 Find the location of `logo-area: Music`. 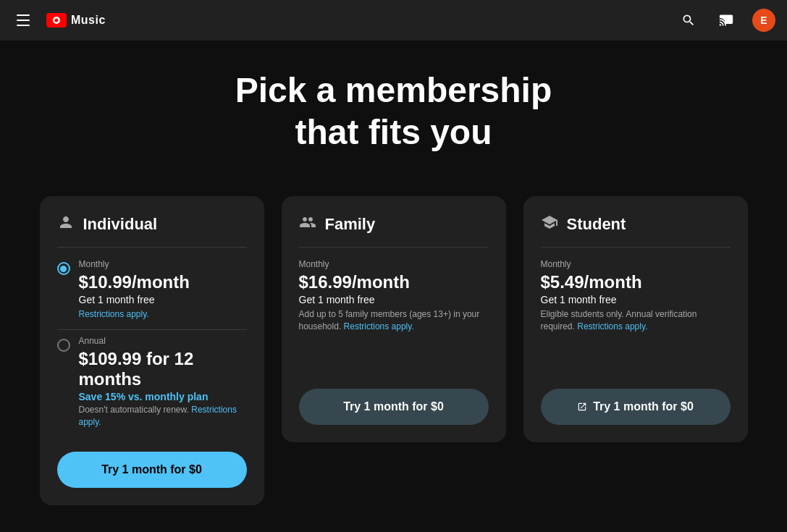

logo-area: Music is located at coordinates (76, 20).